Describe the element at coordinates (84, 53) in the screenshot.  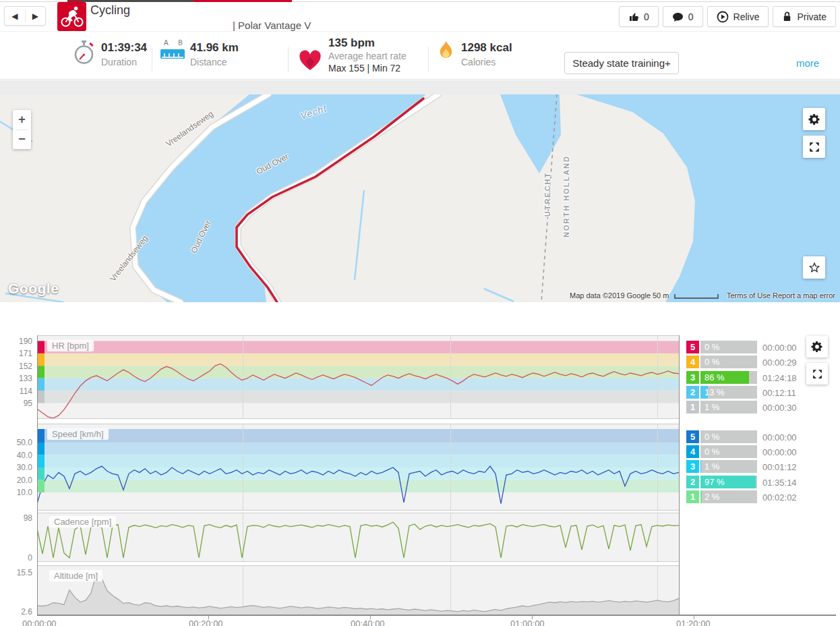
I see `stopwatch-icon` at that location.